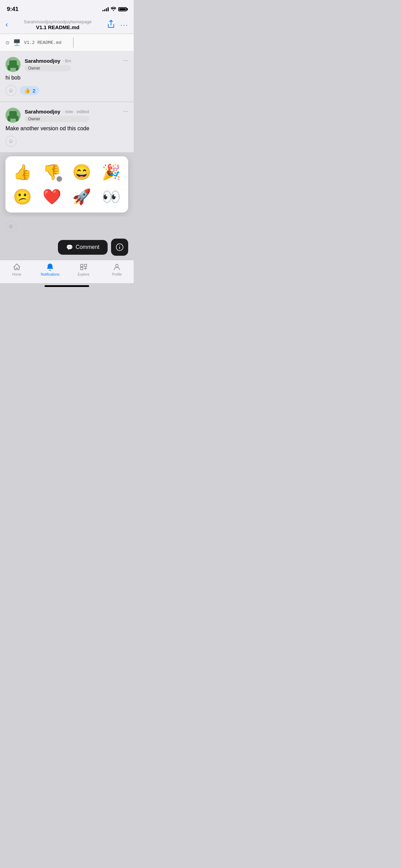 The height and width of the screenshot is (868, 401). Describe the element at coordinates (13, 9) in the screenshot. I see `status-time: 9:41` at that location.